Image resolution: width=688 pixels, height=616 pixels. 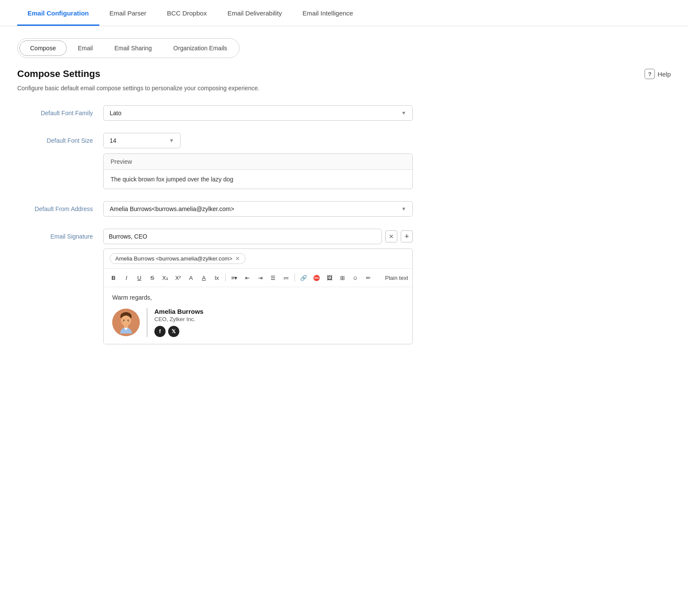 I want to click on recipient-chip: Amelia Burrows <burrows.amelia@zylker.co…, so click(x=178, y=259).